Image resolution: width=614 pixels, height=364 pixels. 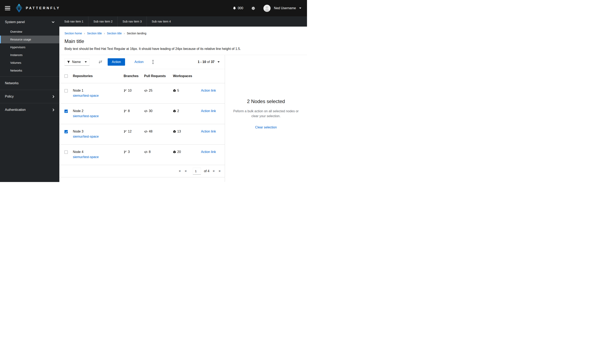 I want to click on pagination-total: 37, so click(x=213, y=62).